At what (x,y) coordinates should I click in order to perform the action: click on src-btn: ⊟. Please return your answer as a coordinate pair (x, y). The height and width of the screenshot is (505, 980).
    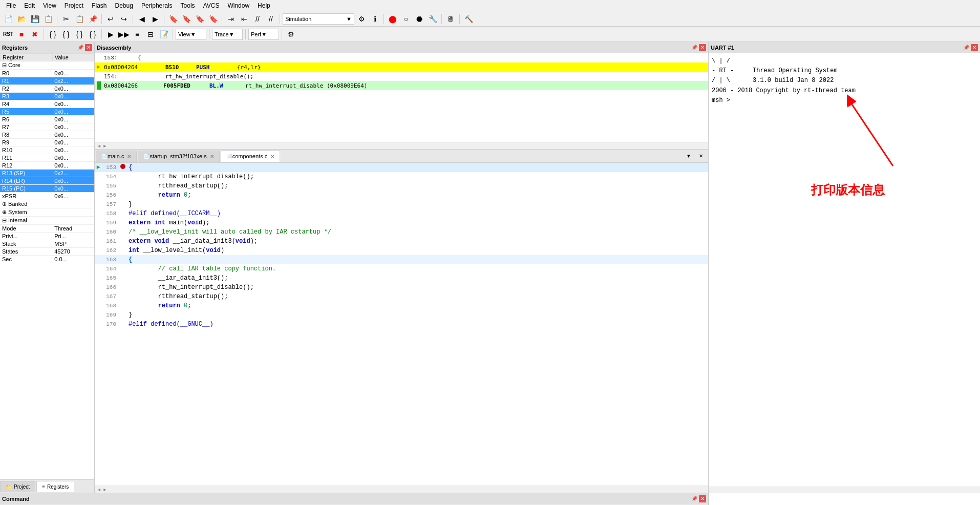
    Looking at the image, I should click on (151, 34).